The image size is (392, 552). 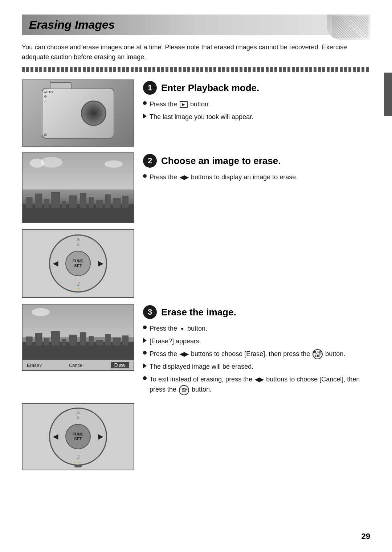 I want to click on step-2-list: Press the ◀▶ buttons to display an image…, so click(x=257, y=177).